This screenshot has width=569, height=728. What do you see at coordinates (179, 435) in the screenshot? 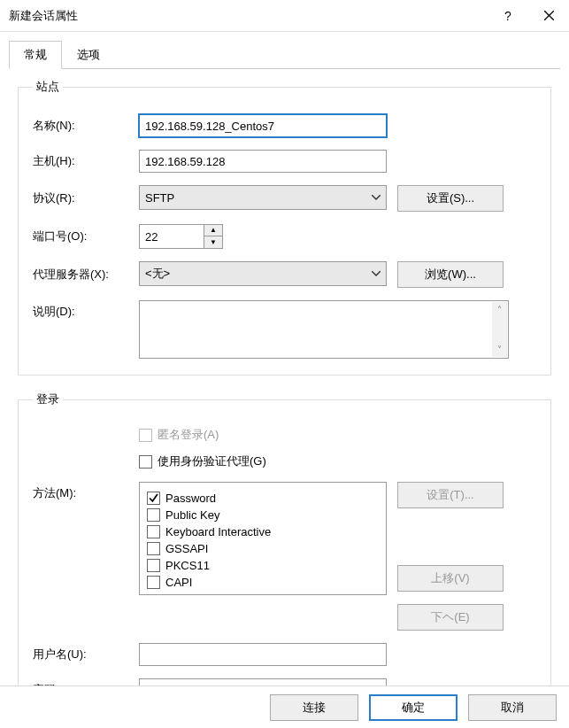
I see `anonymous-checkbox-row: 匿名登录(A)` at bounding box center [179, 435].